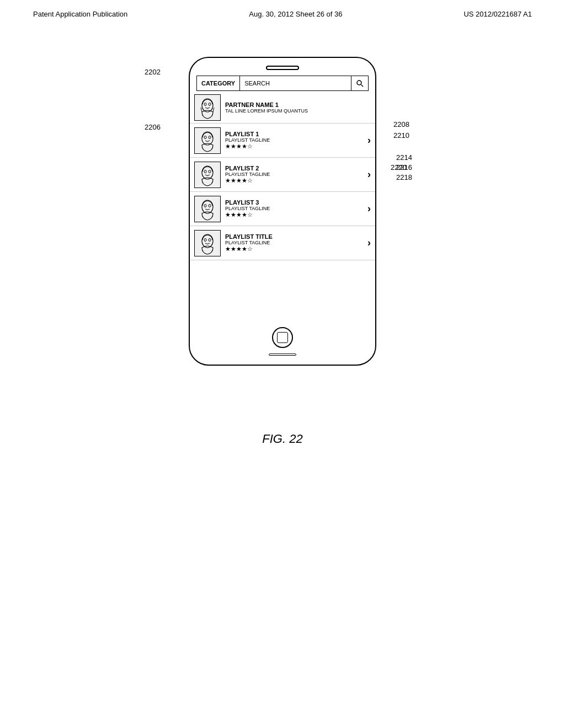  What do you see at coordinates (402, 136) in the screenshot?
I see `label-2210: 2210` at bounding box center [402, 136].